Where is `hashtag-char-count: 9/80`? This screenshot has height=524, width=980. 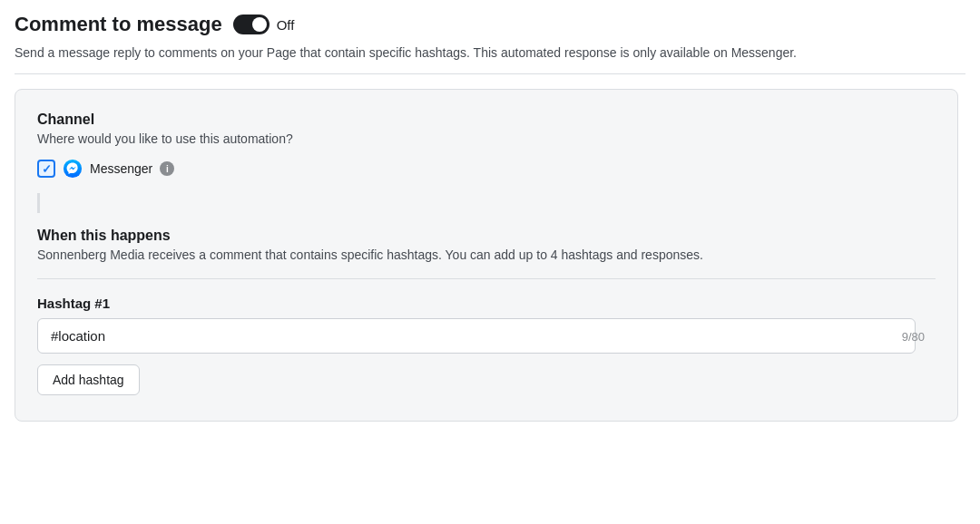
hashtag-char-count: 9/80 is located at coordinates (913, 335).